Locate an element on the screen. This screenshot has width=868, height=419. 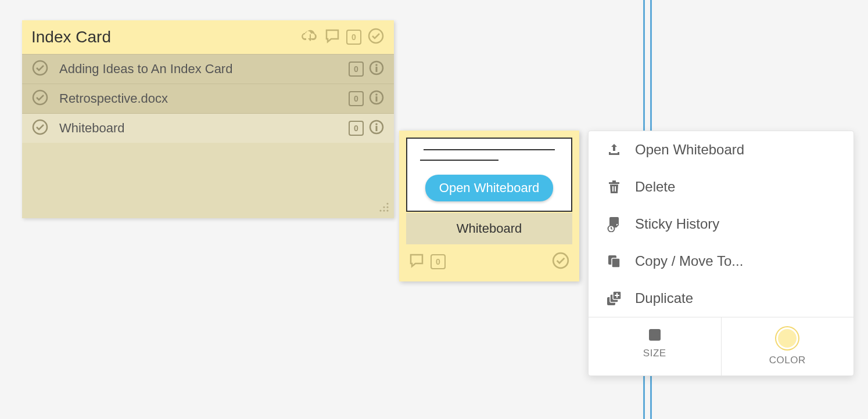
menu-item-copy-move: Copy / Move To... is located at coordinates (721, 261).